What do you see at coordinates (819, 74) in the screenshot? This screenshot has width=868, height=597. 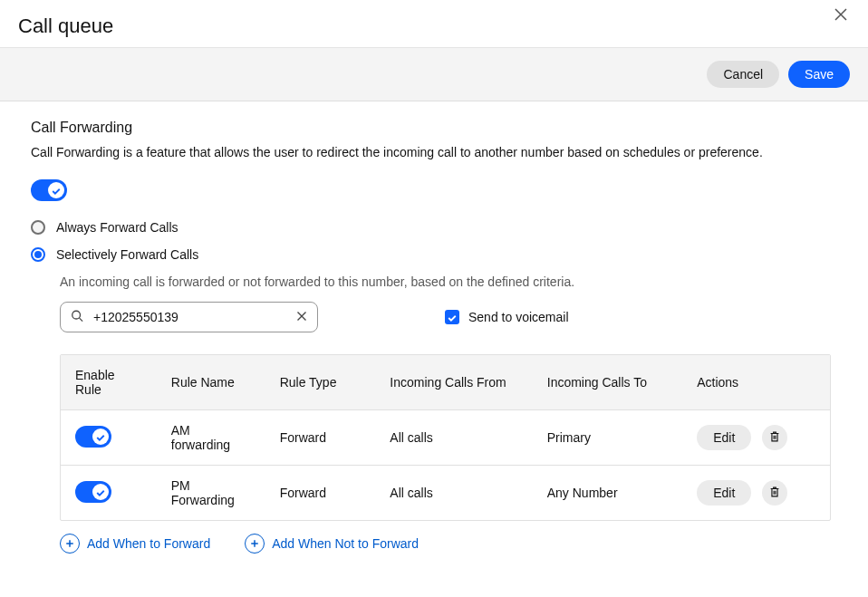 I see `save-button: Save` at bounding box center [819, 74].